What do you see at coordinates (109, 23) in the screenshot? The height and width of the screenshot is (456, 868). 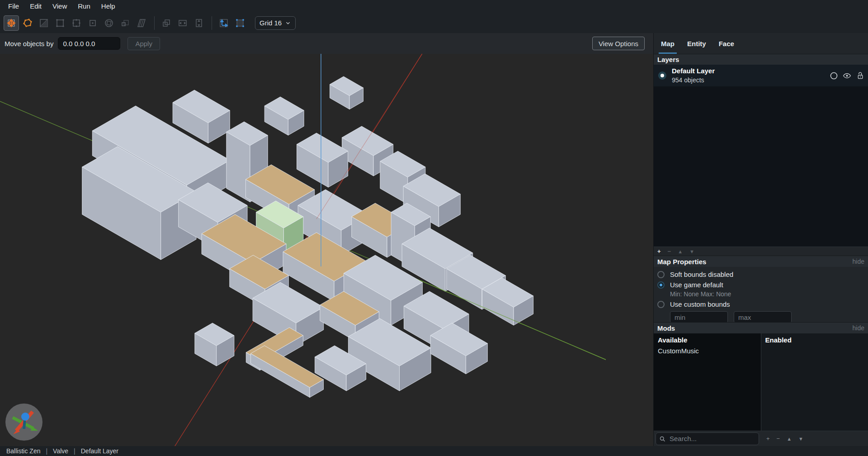 I see `rotate-tool-icon` at bounding box center [109, 23].